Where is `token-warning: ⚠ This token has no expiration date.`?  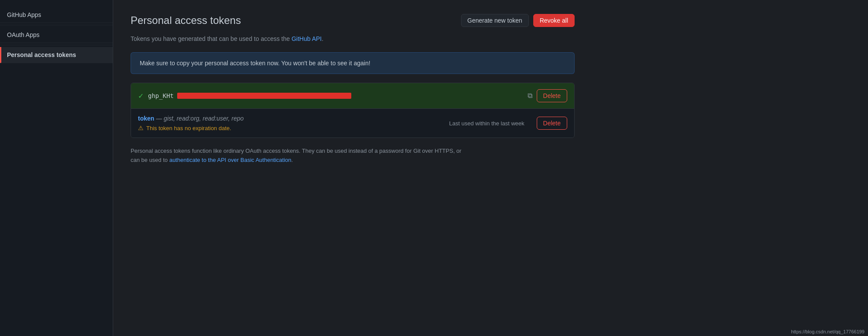
token-warning: ⚠ This token has no expiration date. is located at coordinates (191, 128).